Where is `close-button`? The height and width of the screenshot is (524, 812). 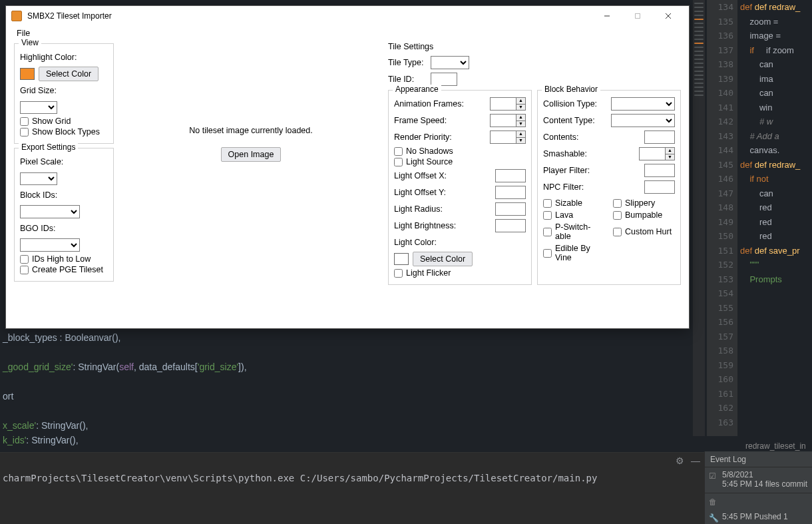
close-button is located at coordinates (668, 16).